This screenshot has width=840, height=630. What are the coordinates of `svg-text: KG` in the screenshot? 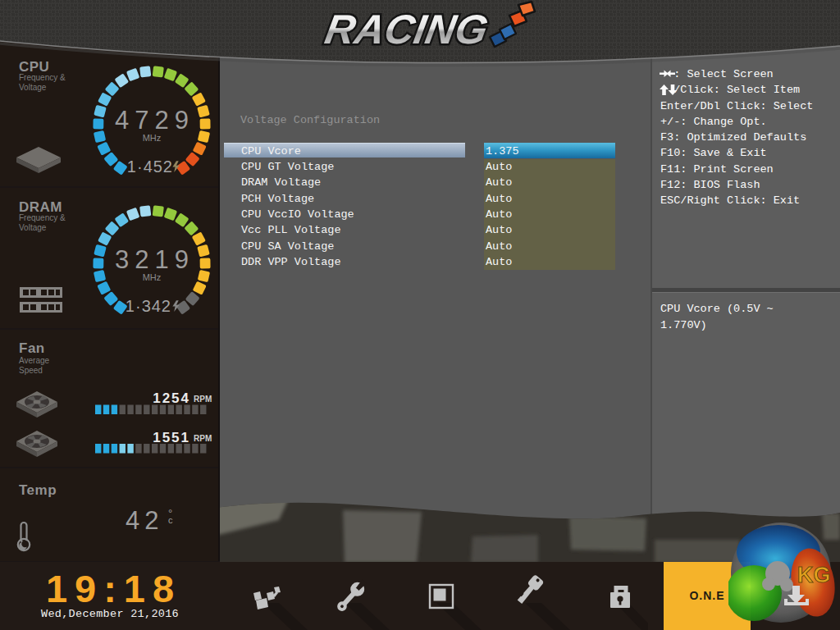 It's located at (814, 575).